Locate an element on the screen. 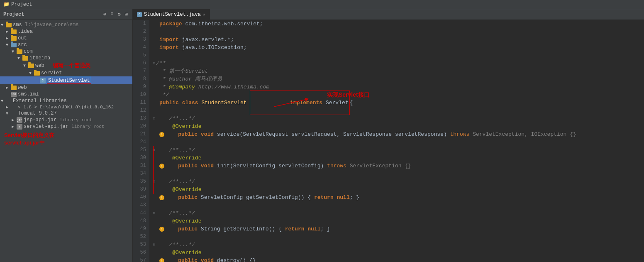 The height and width of the screenshot is (262, 644). warn-icon-31: ! is located at coordinates (162, 166).